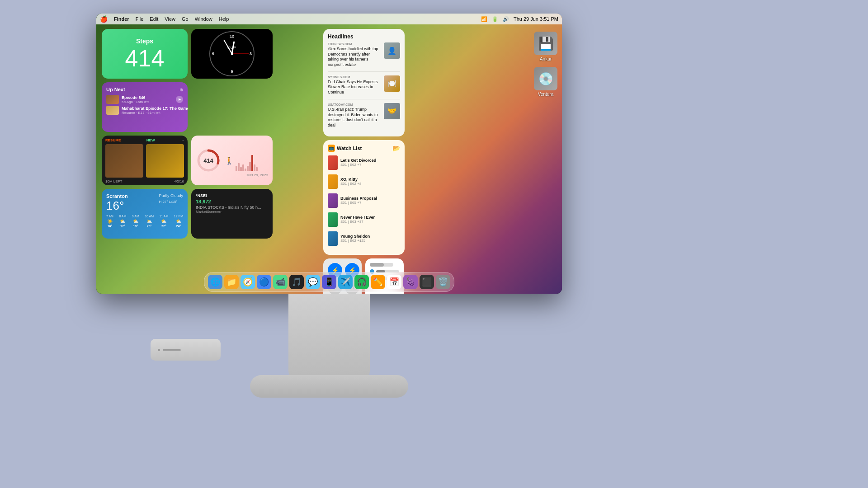 This screenshot has width=868, height=488. I want to click on watchlist-item-4: Never Have I Ever S01 | E03 +37, so click(364, 221).